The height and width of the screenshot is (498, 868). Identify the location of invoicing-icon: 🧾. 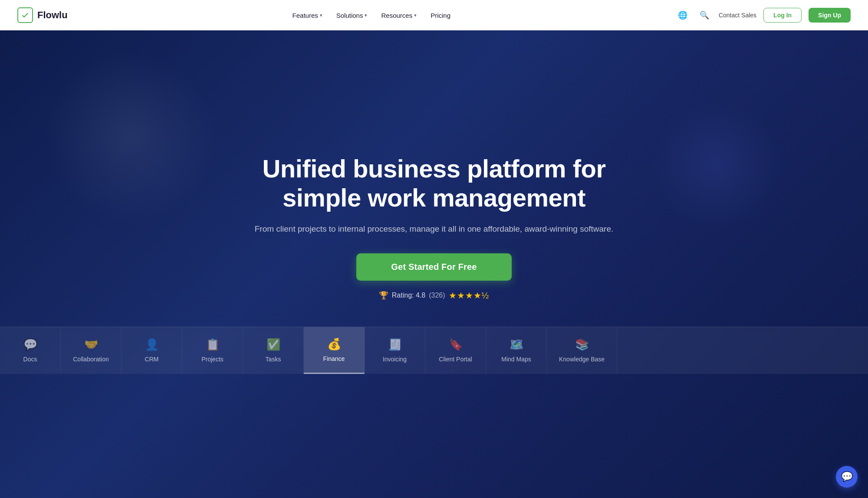
(395, 344).